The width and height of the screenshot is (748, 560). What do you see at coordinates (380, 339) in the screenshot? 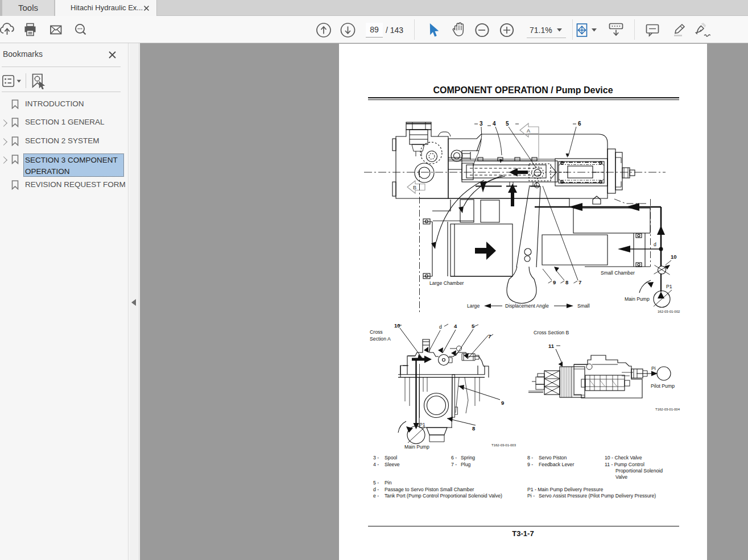
I see `svg-text: Section A` at bounding box center [380, 339].